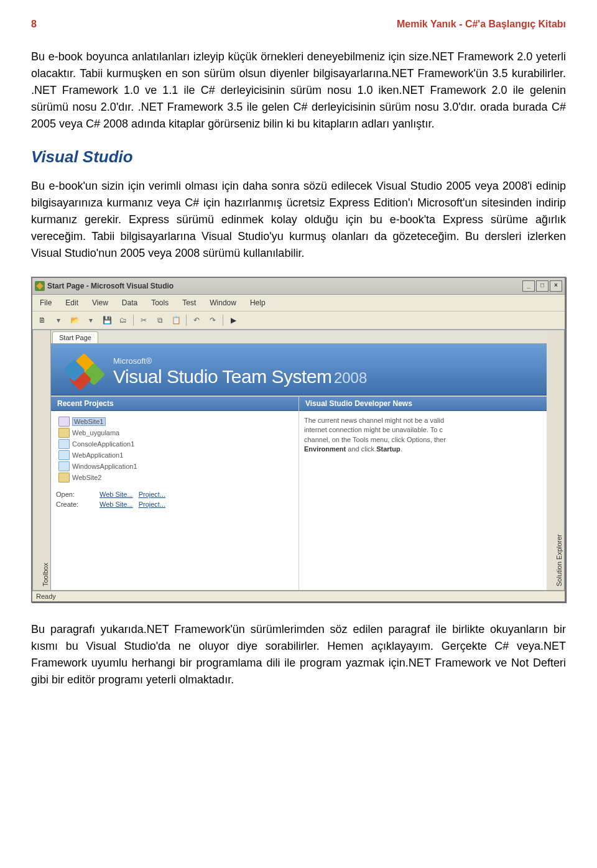 This screenshot has width=597, height=868. I want to click on section-heading: Visual Studio, so click(298, 157).